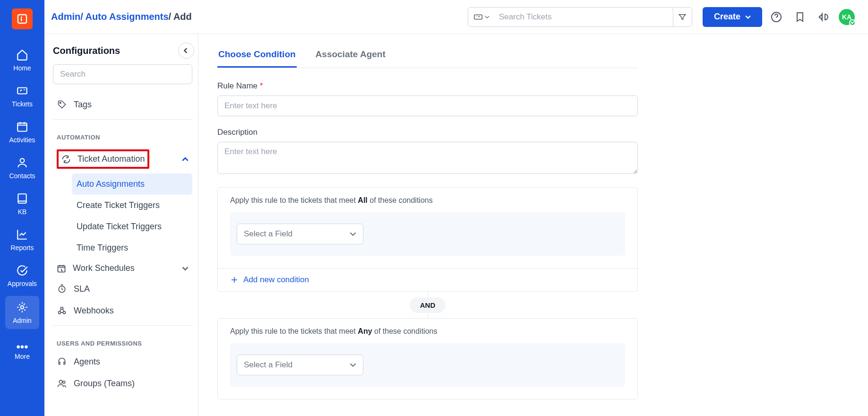 The width and height of the screenshot is (868, 416). What do you see at coordinates (123, 289) in the screenshot?
I see `sidebar-item-sla: SLA` at bounding box center [123, 289].